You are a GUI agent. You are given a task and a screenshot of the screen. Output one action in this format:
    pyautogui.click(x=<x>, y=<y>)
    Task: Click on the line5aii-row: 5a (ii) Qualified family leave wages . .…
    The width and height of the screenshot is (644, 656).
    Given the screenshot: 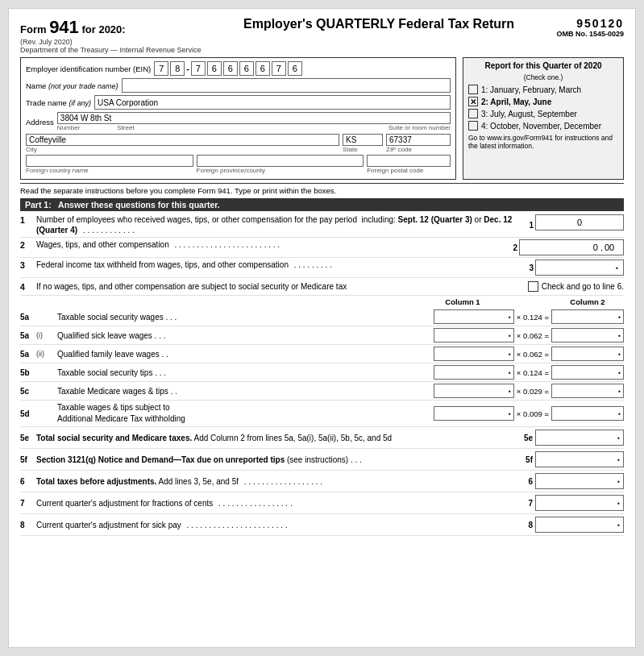 What is the action you would take?
    pyautogui.click(x=322, y=355)
    